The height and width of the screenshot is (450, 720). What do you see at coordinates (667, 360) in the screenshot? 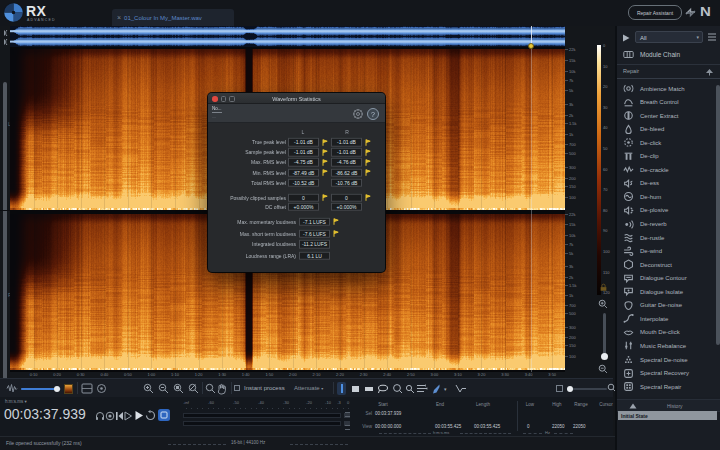
I see `module-item: Spectral De-noise` at bounding box center [667, 360].